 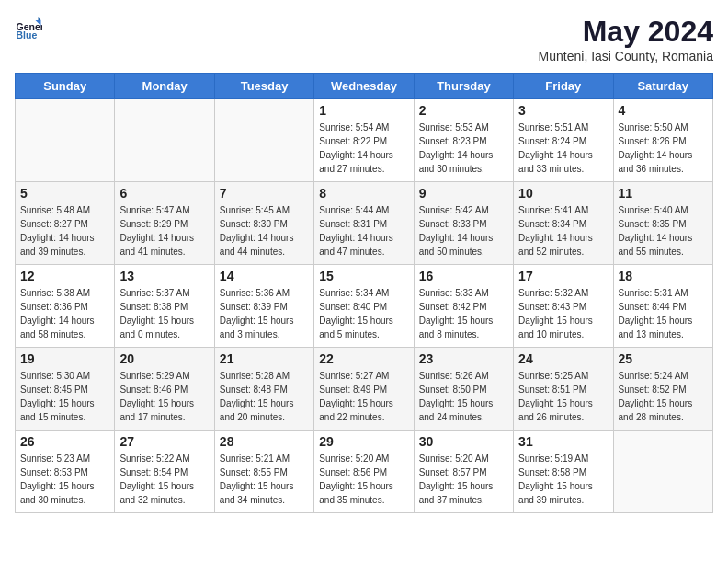 What do you see at coordinates (463, 396) in the screenshot?
I see `cell-info: Sunrise: 5:26 AM Sunset: 8:50 PM Dayligh…` at bounding box center [463, 396].